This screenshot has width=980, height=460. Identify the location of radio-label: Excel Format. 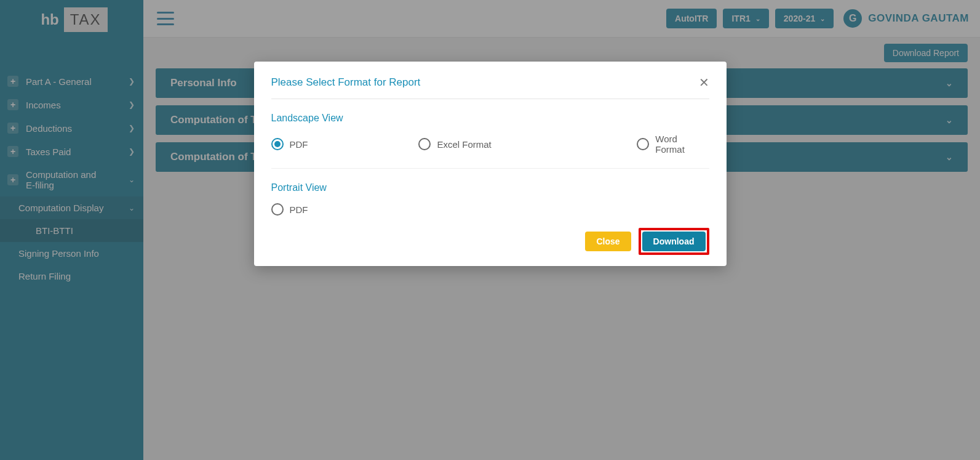
(464, 144).